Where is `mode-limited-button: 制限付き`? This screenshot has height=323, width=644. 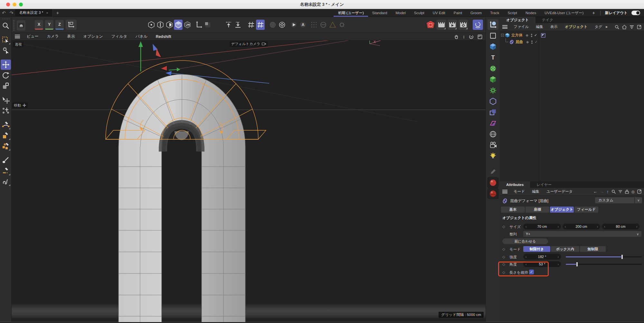 mode-limited-button: 制限付き is located at coordinates (537, 249).